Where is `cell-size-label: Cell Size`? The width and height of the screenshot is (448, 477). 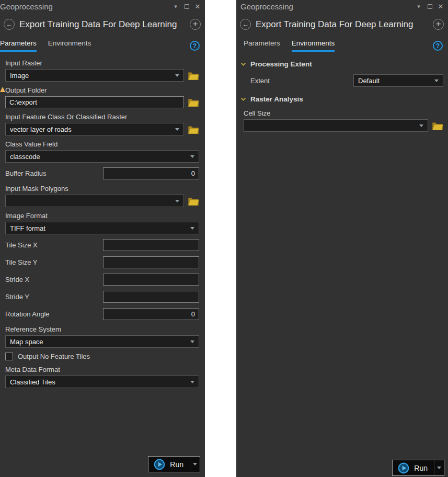 cell-size-label: Cell Size is located at coordinates (343, 113).